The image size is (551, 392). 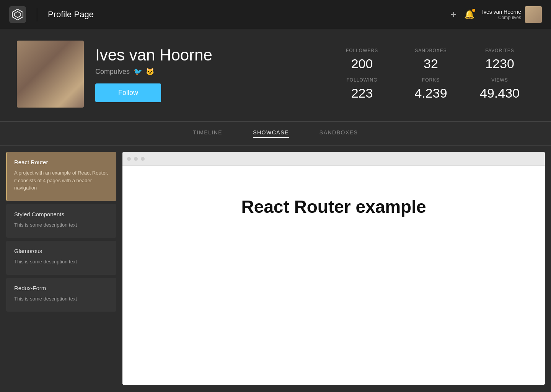 What do you see at coordinates (112, 72) in the screenshot?
I see `profile-handle: Compulves` at bounding box center [112, 72].